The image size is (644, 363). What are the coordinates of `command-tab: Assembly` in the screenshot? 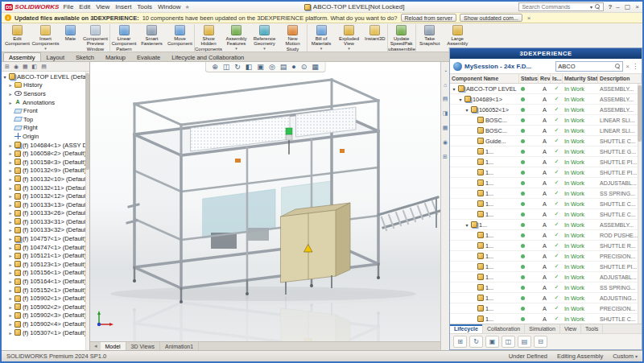 It's located at (23, 56).